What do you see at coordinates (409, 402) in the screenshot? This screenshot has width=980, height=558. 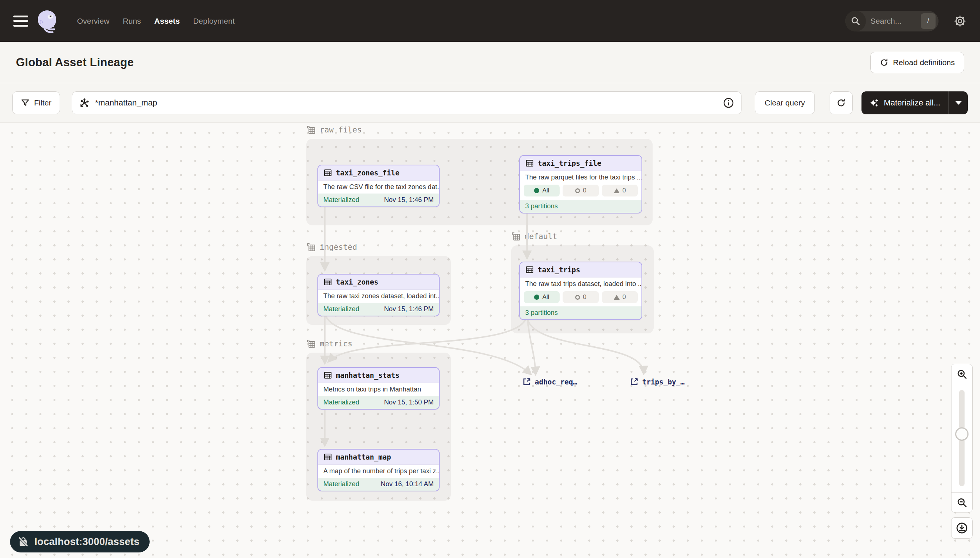 I see `materialization-timestamp: Nov 15, 1:50 PM` at bounding box center [409, 402].